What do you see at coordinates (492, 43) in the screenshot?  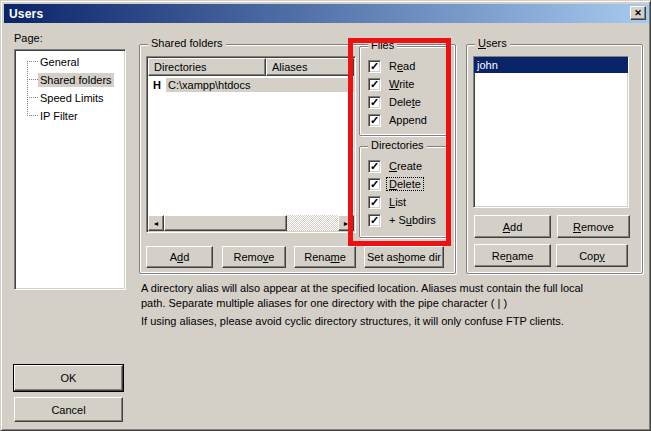 I see `users-group-label: Users` at bounding box center [492, 43].